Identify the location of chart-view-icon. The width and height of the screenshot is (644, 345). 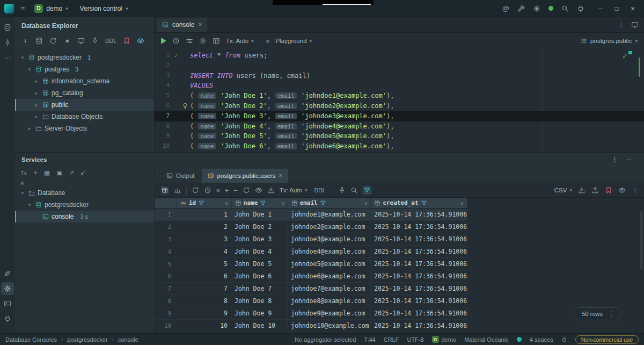
(178, 190).